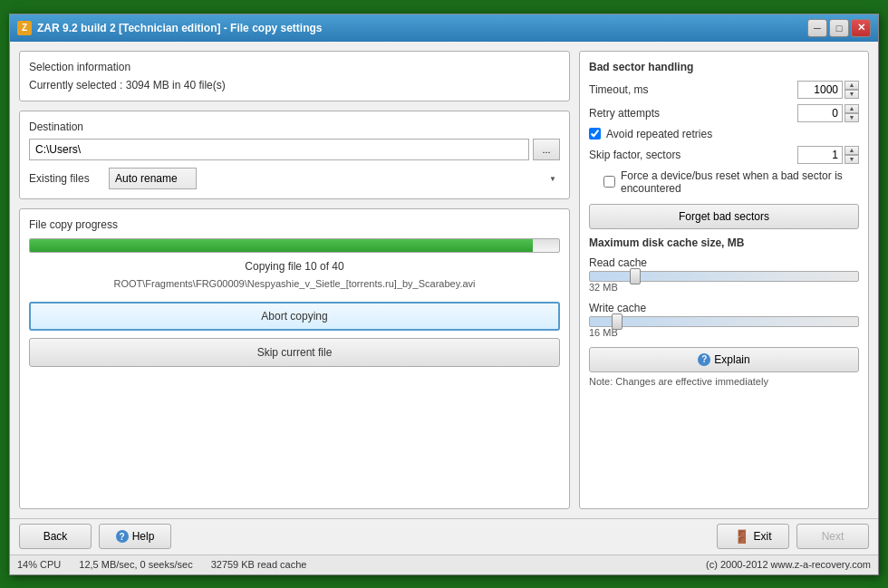 The image size is (888, 588). What do you see at coordinates (65, 178) in the screenshot?
I see `existing-files-label: Existing files` at bounding box center [65, 178].